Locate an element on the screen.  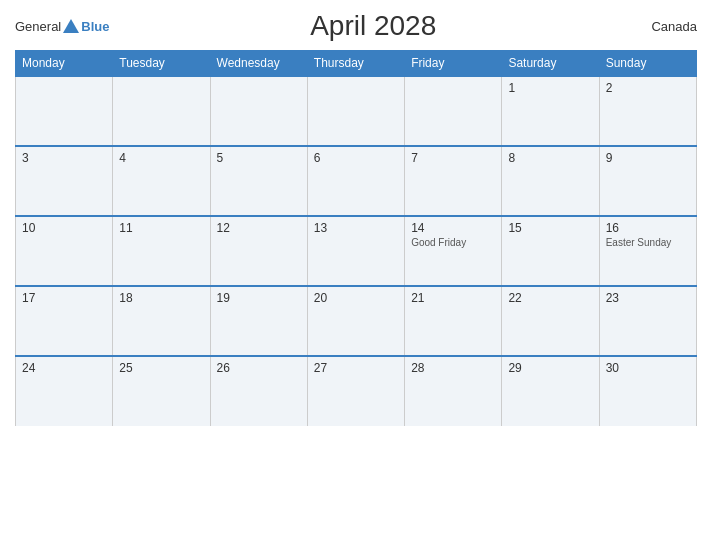
calendar-cell: 24 is located at coordinates (64, 391).